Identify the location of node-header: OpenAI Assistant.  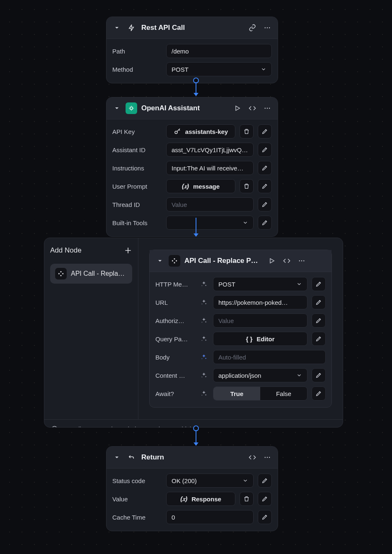
(192, 109).